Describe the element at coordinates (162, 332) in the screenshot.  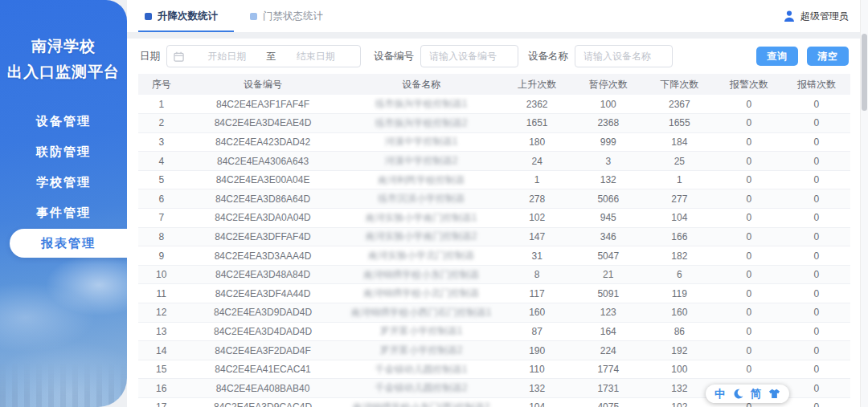
I see `table-cell: 13` at that location.